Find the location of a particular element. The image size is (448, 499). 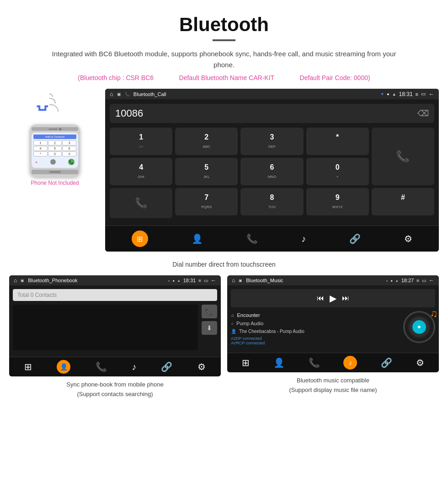

key-9: 9WXYZ is located at coordinates (337, 202).